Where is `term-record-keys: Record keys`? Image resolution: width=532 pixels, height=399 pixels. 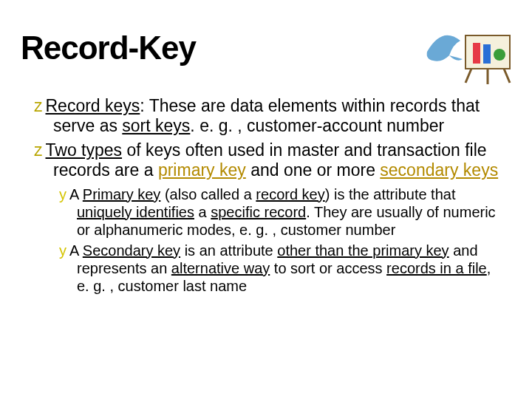
term-record-keys: Record keys is located at coordinates (93, 106).